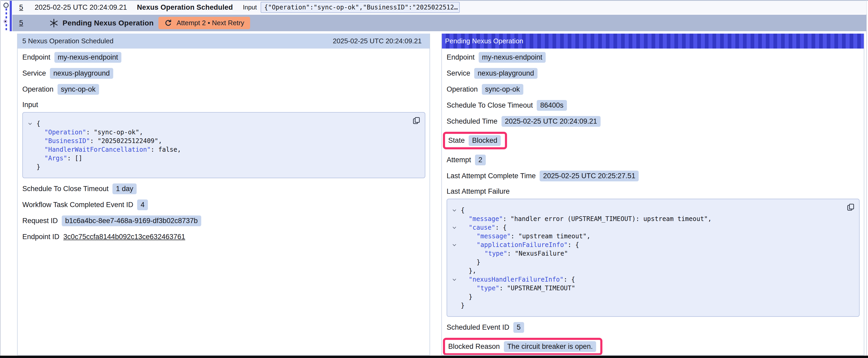 This screenshot has width=868, height=358. Describe the element at coordinates (475, 140) in the screenshot. I see `annotation-highlight-state: StateBlocked` at that location.